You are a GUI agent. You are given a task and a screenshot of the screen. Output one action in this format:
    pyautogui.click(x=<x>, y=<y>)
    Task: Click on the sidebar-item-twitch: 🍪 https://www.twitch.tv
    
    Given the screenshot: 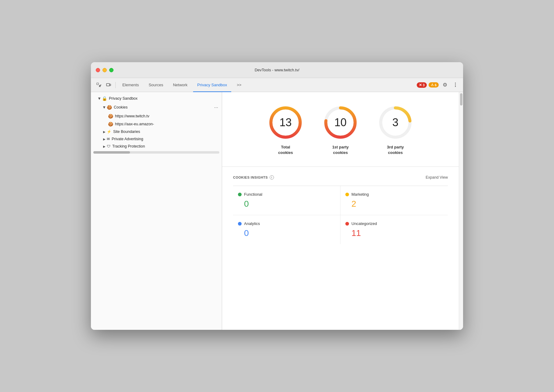 What is the action you would take?
    pyautogui.click(x=156, y=116)
    